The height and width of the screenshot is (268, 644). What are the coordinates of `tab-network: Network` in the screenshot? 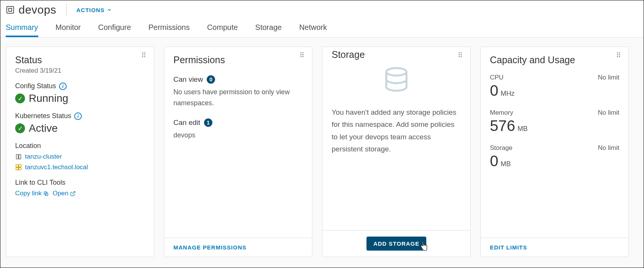 It's located at (313, 30).